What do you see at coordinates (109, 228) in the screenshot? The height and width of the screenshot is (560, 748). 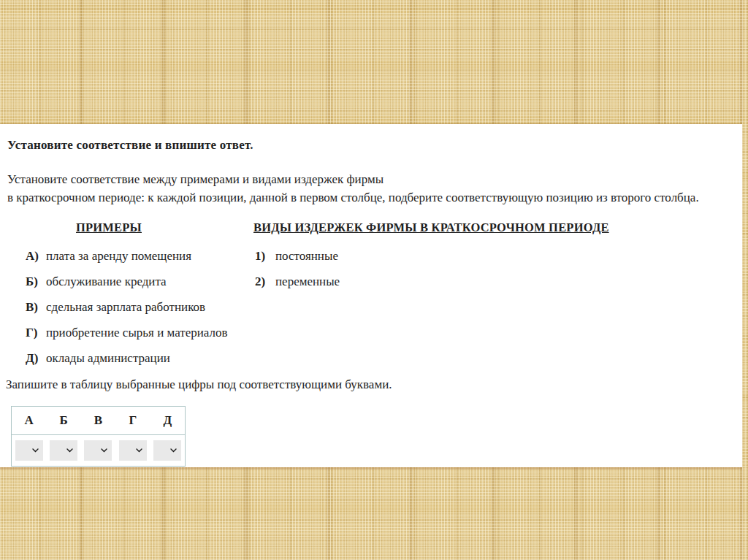 I see `examples-column-header: ПРИМЕРЫ` at bounding box center [109, 228].